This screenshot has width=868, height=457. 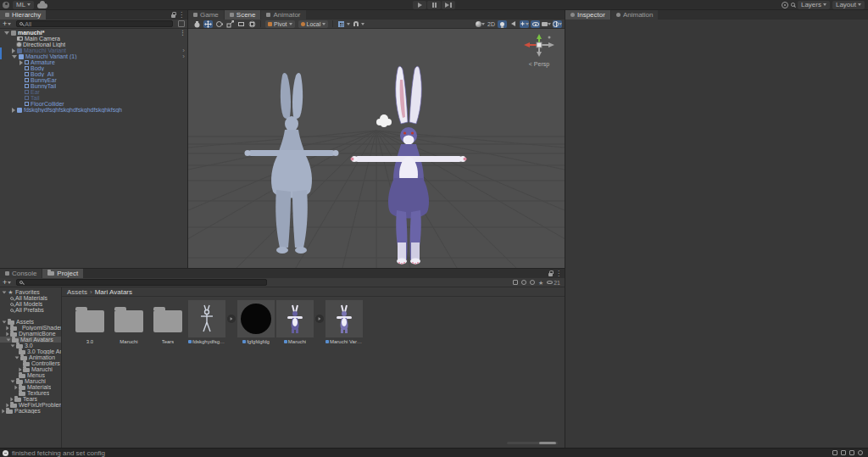 What do you see at coordinates (93, 32) in the screenshot?
I see `hierarchy-item-manuchi: manuchi*⋮` at bounding box center [93, 32].